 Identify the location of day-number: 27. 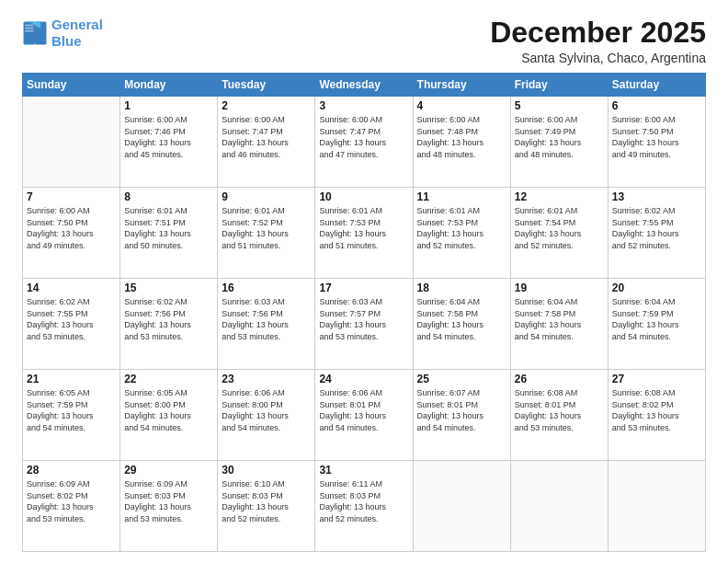
(656, 379).